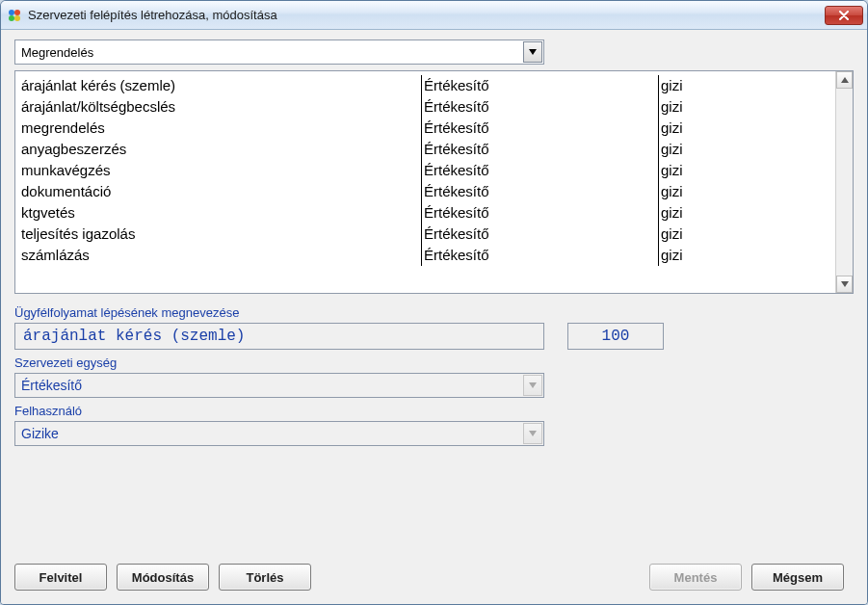 The width and height of the screenshot is (868, 605). I want to click on button-bar: Felvitel Módosítás Törlés Mentés Mégsem, so click(434, 567).